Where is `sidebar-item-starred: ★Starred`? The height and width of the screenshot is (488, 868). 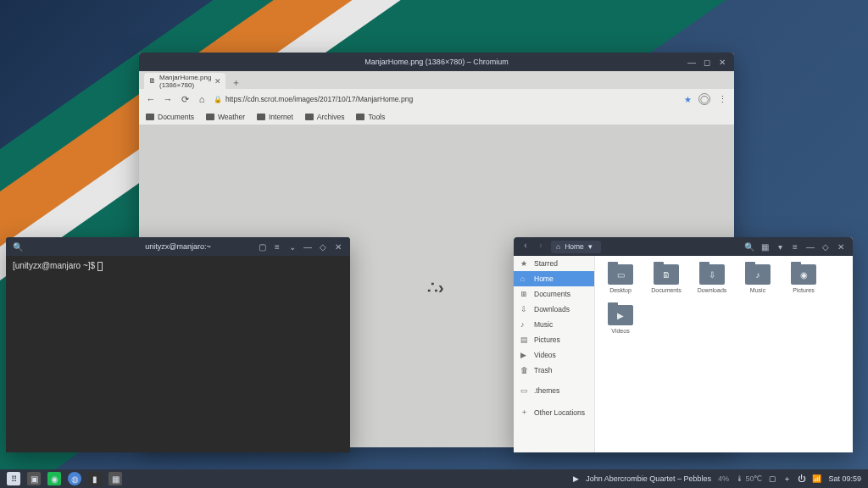 sidebar-item-starred: ★Starred is located at coordinates (554, 263).